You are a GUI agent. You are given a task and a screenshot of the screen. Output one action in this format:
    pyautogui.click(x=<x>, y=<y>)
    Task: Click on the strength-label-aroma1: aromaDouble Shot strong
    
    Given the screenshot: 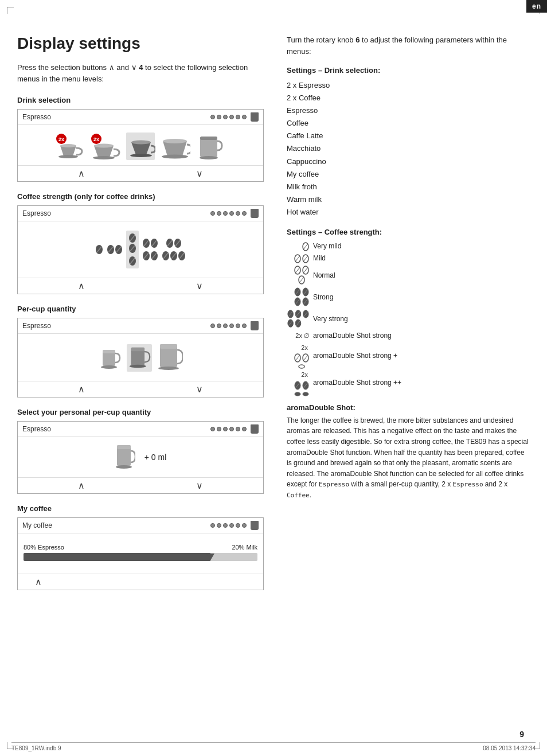 What is the action you would take?
    pyautogui.click(x=421, y=336)
    